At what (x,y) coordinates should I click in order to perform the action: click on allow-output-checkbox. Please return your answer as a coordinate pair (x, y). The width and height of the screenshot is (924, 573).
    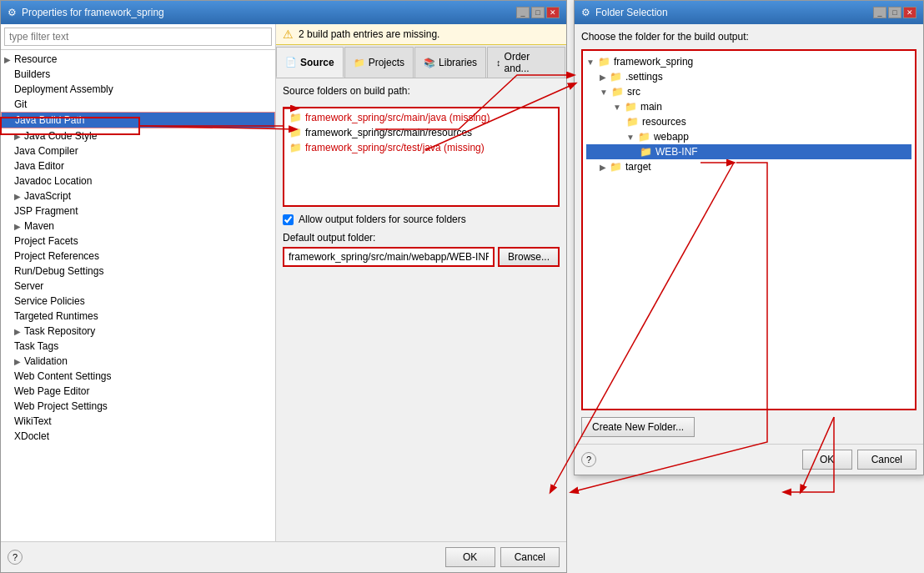
    Looking at the image, I should click on (289, 220).